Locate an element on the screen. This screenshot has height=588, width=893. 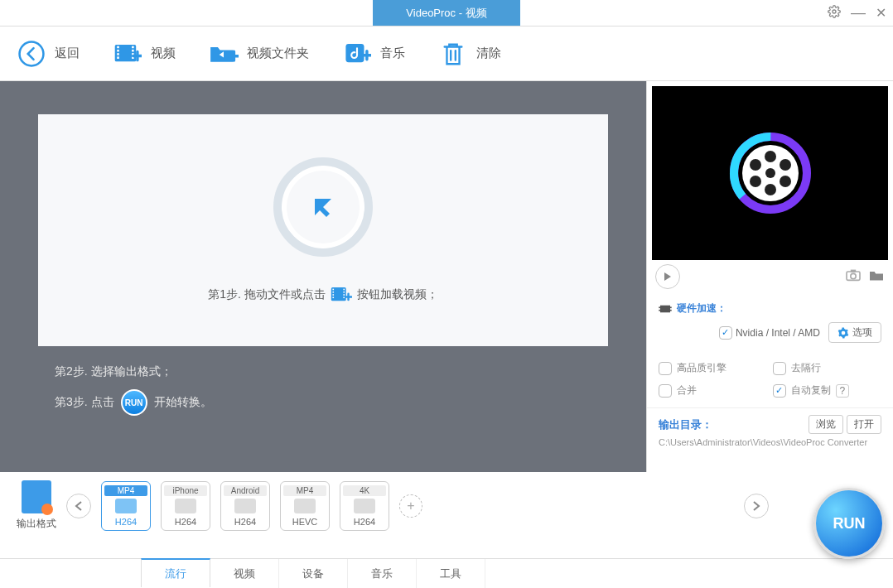
step1-suffix: 按钮加载视频； is located at coordinates (398, 295).